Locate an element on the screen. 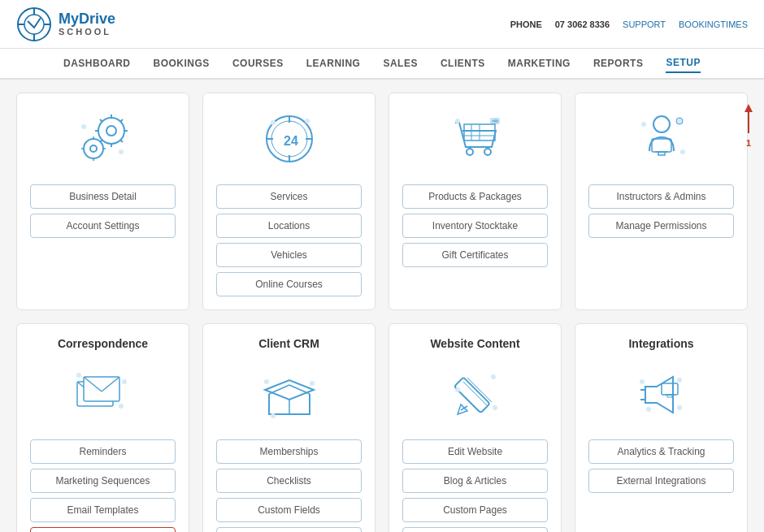 The image size is (764, 532). btn-email-templates: Email Templates is located at coordinates (102, 510).